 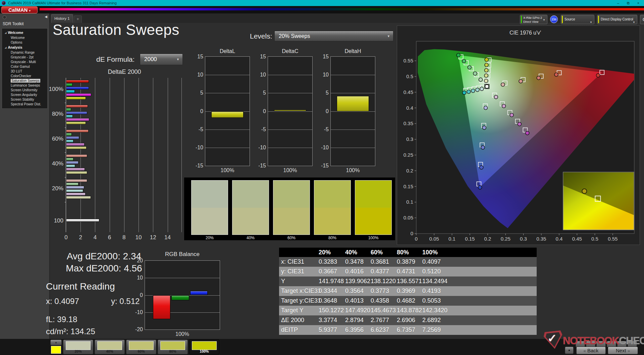 I want to click on table-row: ΔE 20003.37742.87942.76772.69062.6892, so click(x=408, y=320).